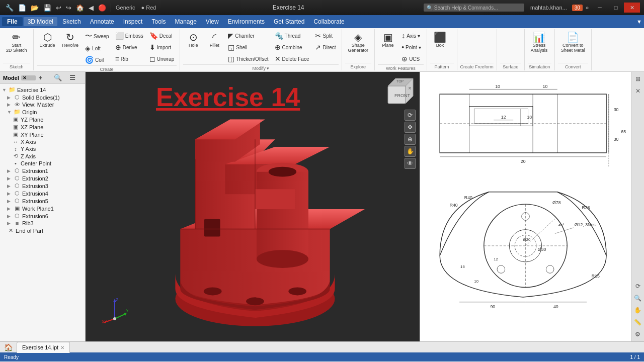 This screenshot has width=644, height=362. I want to click on plane-btn: ▣ Plane, so click(388, 40).